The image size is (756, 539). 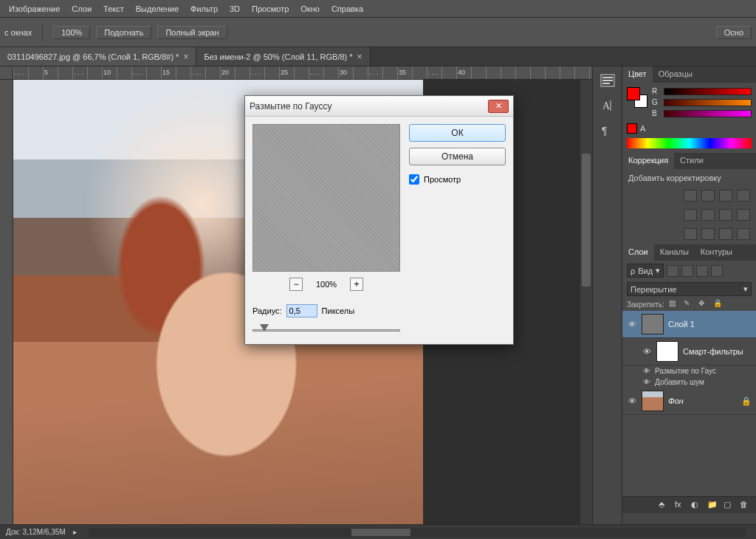 I want to click on layer-filter-dropdown: ρ Вид ▾, so click(x=645, y=270).